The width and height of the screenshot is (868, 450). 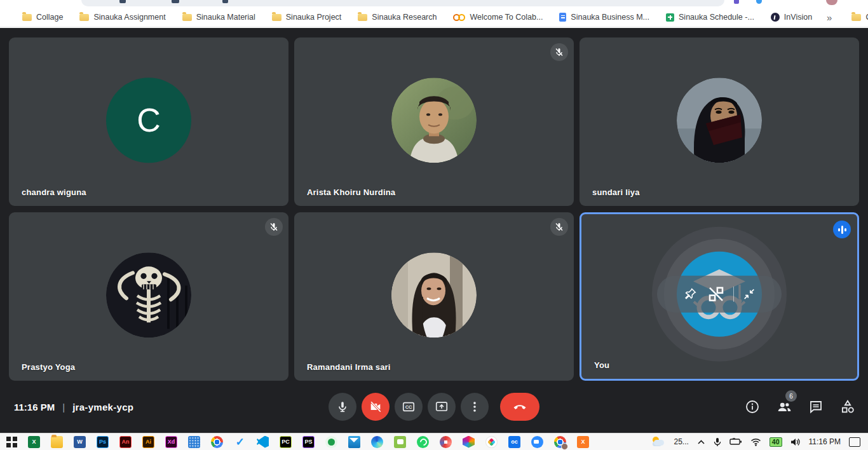 I want to click on battery-icon, so click(x=736, y=442).